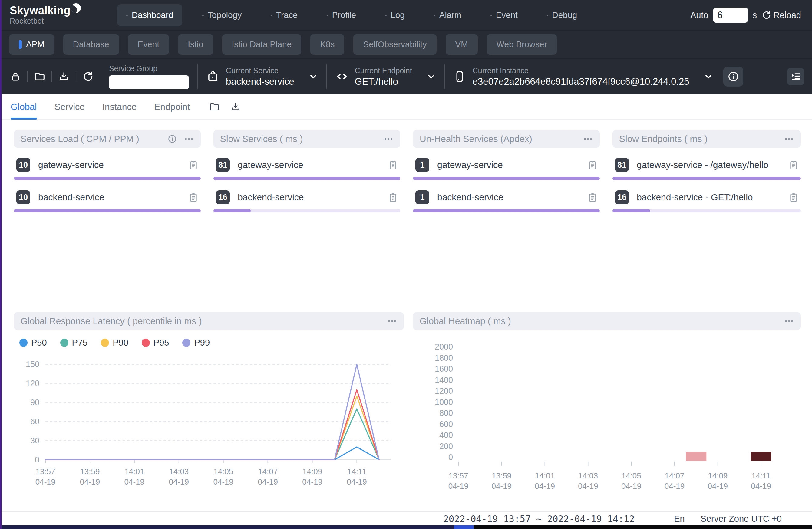  I want to click on layer-tab-label: Web Browser, so click(522, 44).